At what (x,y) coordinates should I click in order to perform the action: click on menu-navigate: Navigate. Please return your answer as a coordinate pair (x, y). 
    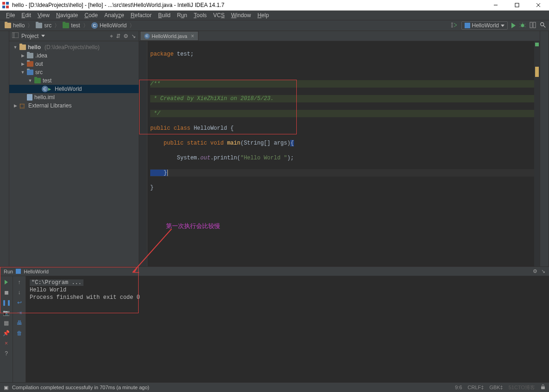
    Looking at the image, I should click on (67, 15).